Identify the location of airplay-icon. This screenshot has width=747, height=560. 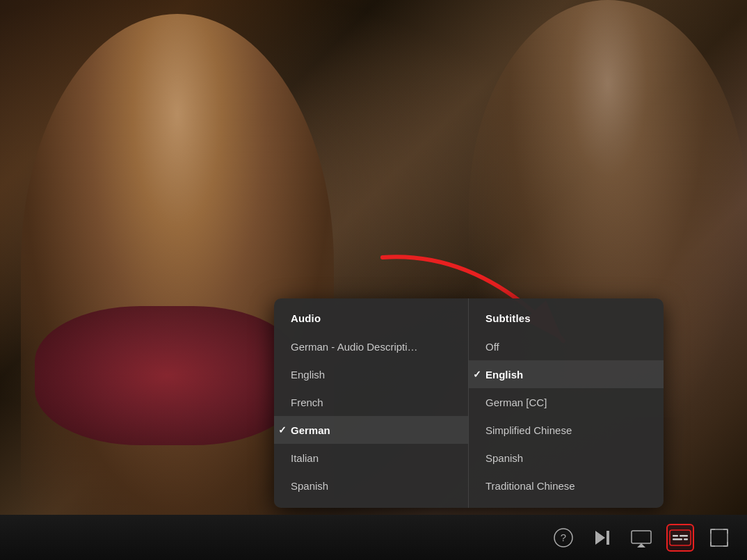
(641, 538).